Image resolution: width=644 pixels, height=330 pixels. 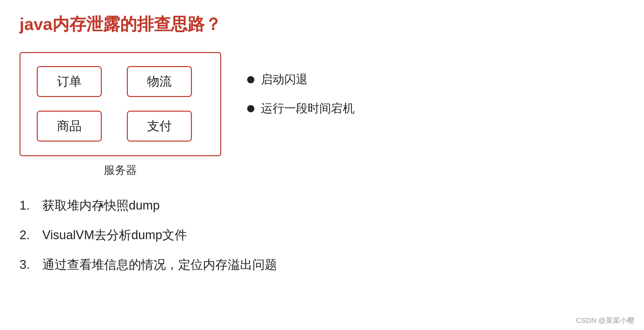 What do you see at coordinates (605, 321) in the screenshot?
I see `watermark: CSDN @菜菜小樱` at bounding box center [605, 321].